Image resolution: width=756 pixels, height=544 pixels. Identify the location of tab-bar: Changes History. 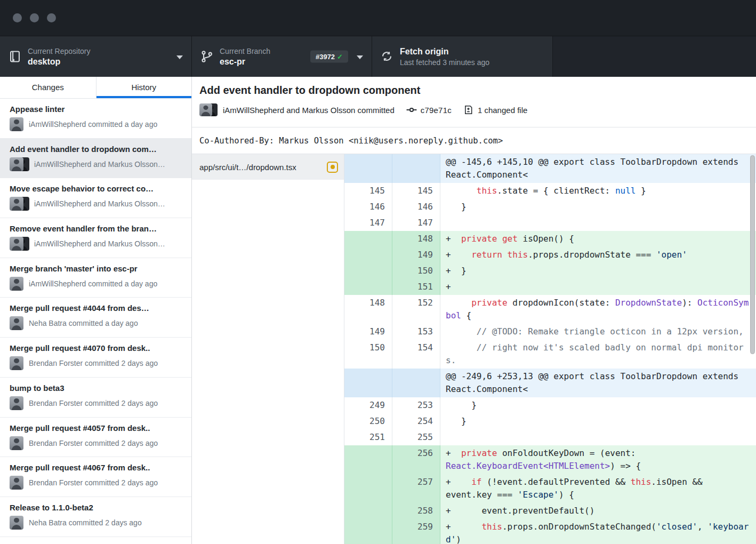
(96, 87).